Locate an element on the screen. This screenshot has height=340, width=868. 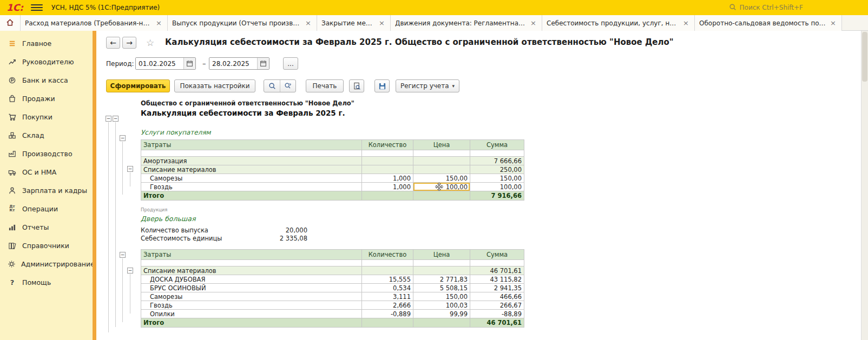
cell-price: 100,03 is located at coordinates (442, 305).